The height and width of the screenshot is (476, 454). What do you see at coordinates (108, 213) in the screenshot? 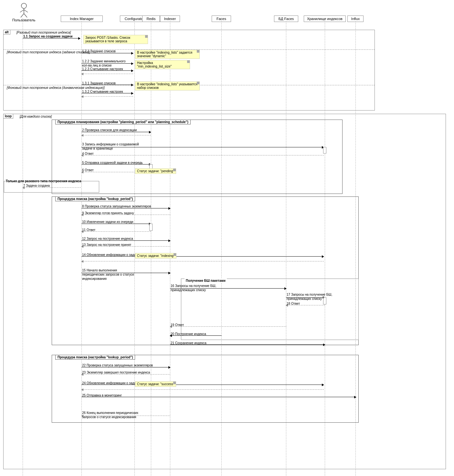
I see `msg-9-label: 9 Экземпляр готов принять задачу` at bounding box center [108, 213].